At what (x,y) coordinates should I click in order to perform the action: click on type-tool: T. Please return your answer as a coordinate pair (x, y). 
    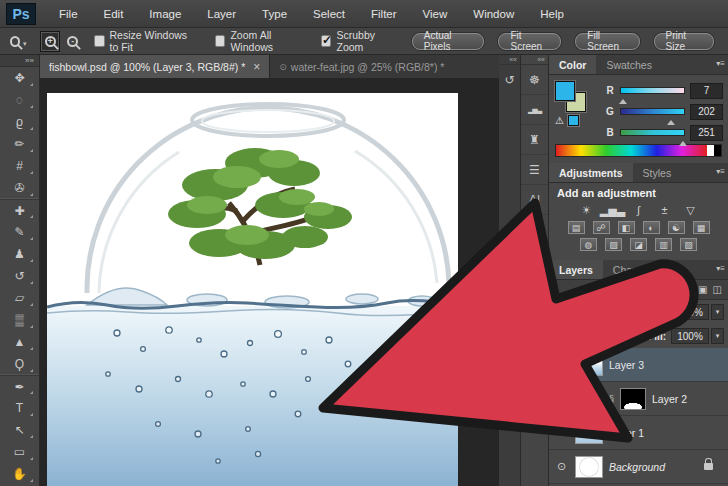
    Looking at the image, I should click on (20, 408).